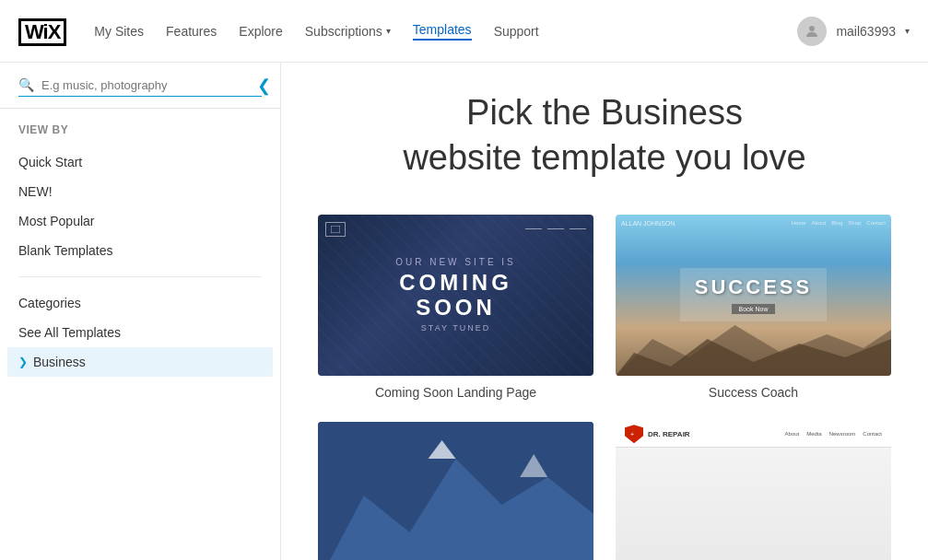 Image resolution: width=928 pixels, height=560 pixels. Describe the element at coordinates (634, 434) in the screenshot. I see `drrepair-shield-icon: +` at that location.